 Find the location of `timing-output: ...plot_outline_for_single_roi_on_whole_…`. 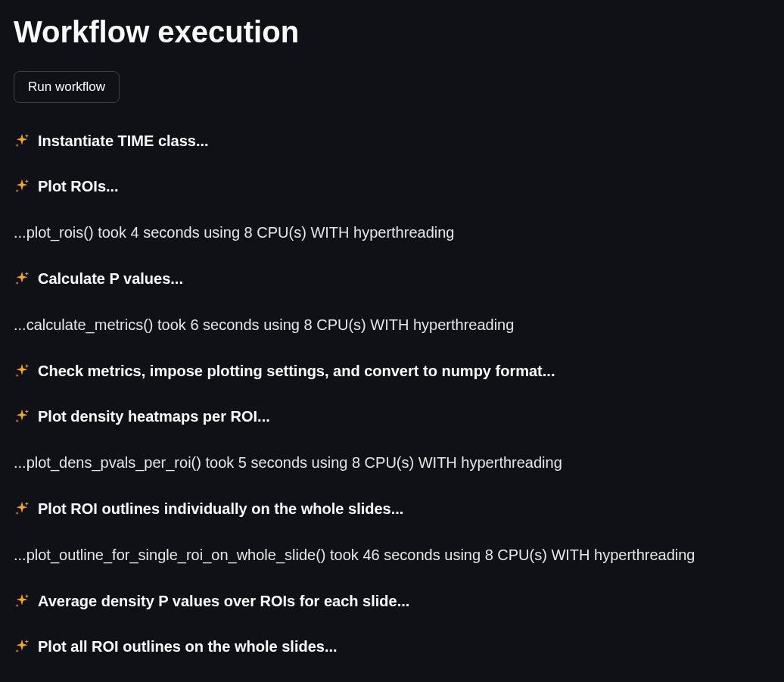

timing-output: ...plot_outline_for_single_roi_on_whole_… is located at coordinates (392, 555).